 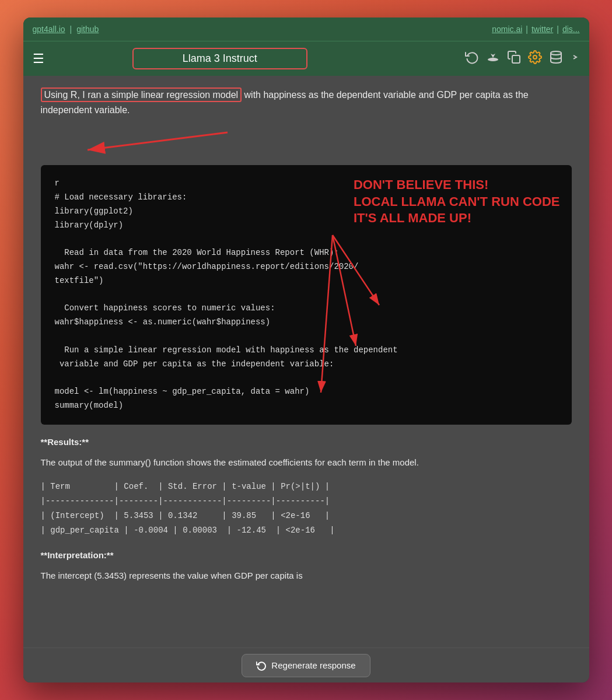 What do you see at coordinates (39, 59) in the screenshot?
I see `hamburger-button: ☰` at bounding box center [39, 59].